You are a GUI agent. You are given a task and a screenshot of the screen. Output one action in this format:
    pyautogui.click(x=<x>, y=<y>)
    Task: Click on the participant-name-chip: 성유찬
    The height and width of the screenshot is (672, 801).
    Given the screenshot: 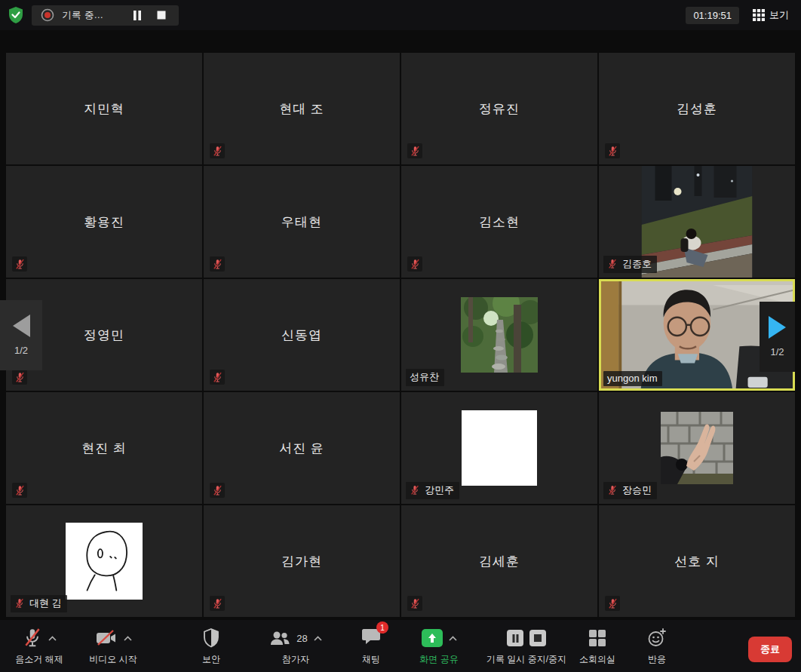 What is the action you would take?
    pyautogui.click(x=425, y=377)
    